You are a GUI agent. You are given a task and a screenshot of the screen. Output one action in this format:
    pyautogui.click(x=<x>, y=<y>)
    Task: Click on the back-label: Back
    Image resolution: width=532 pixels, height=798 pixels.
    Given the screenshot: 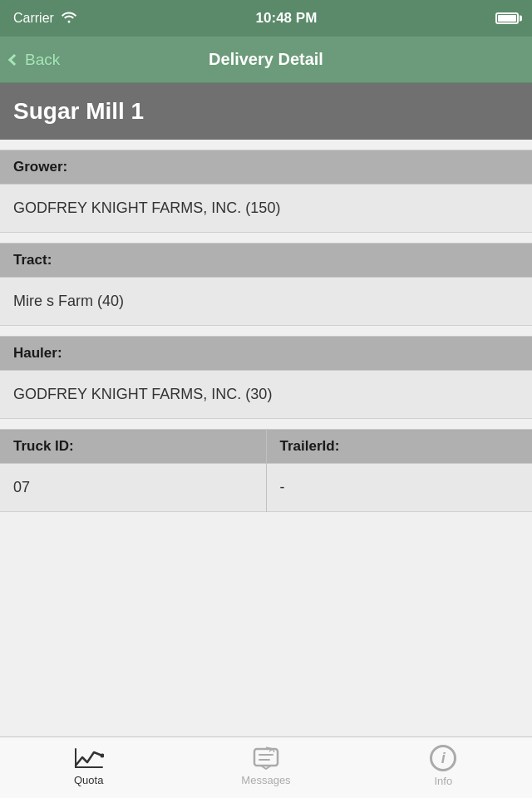 What is the action you would take?
    pyautogui.click(x=42, y=60)
    